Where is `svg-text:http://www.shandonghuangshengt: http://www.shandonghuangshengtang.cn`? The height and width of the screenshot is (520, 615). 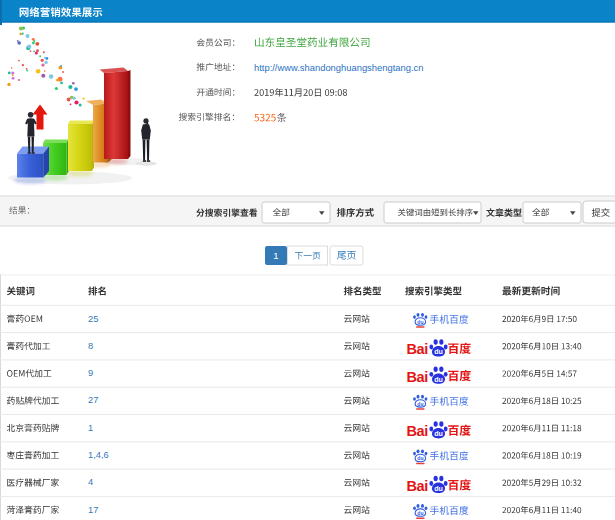 svg-text:http://www.shandonghuangshengt: http://www.shandonghuangshengtang.cn is located at coordinates (338, 68).